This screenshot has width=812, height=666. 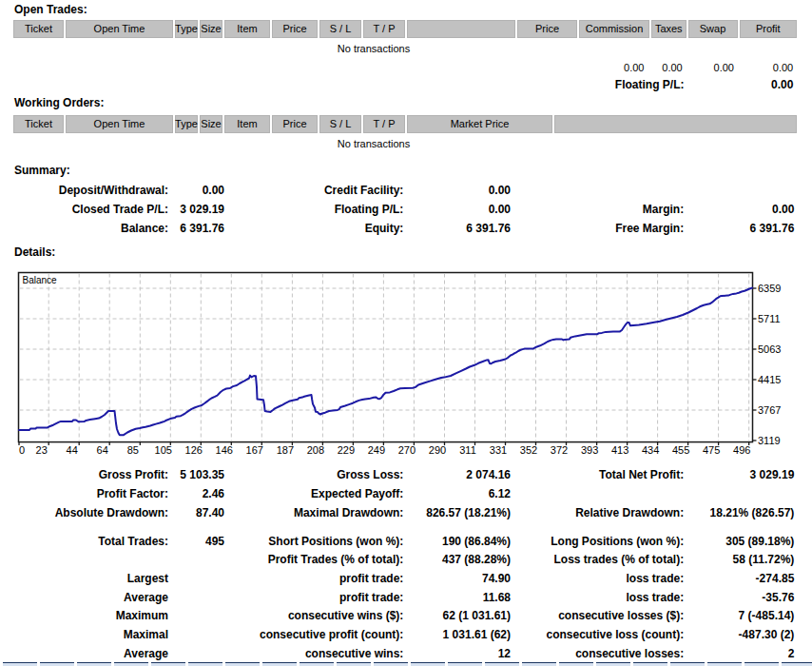 I want to click on svg-text: 85, so click(x=133, y=450).